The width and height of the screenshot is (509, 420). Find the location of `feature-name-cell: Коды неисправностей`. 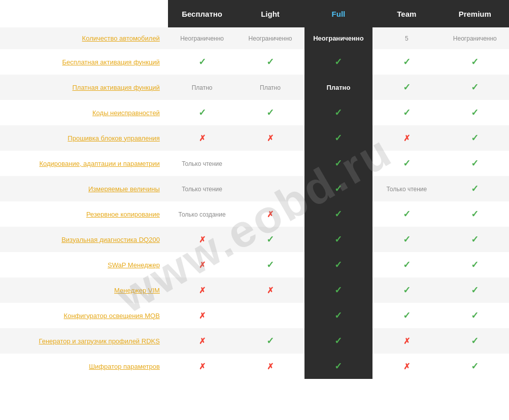

feature-name-cell: Коды неисправностей is located at coordinates (84, 113).